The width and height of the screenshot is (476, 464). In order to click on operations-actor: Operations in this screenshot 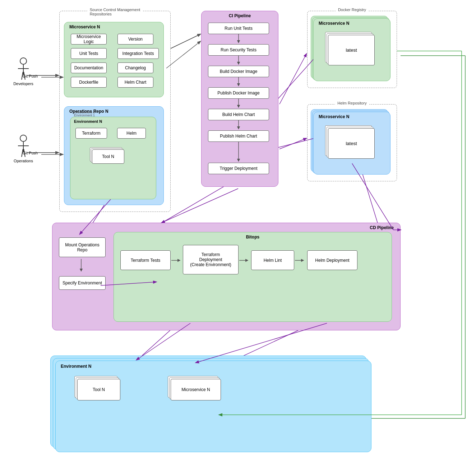, I will do `click(23, 149)`.